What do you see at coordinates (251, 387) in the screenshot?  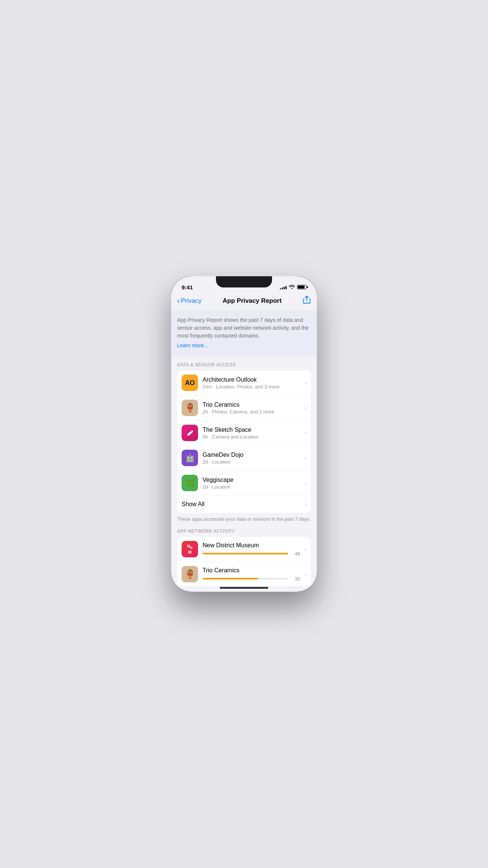 I see `app-sub: 24m · Location, Photos, and 3 more` at bounding box center [251, 387].